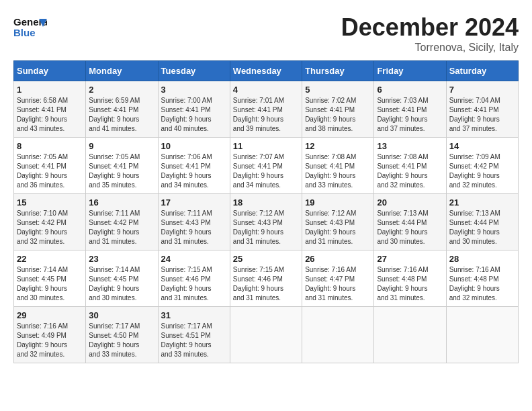 Image resolution: width=532 pixels, height=411 pixels. I want to click on day-info: Sunrise: 7:04 AMSunset: 4:41 PMDaylight:…, so click(482, 115).